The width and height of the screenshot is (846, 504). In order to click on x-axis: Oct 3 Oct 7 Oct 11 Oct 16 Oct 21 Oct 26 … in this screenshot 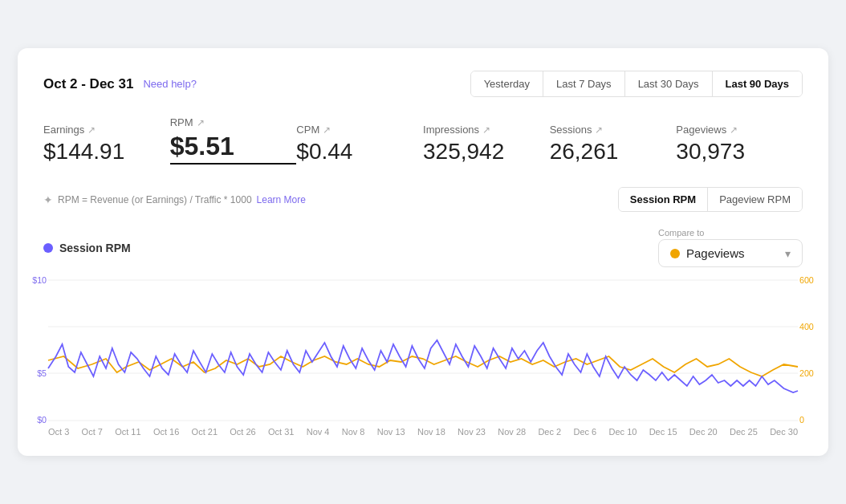, I will do `click(423, 432)`.